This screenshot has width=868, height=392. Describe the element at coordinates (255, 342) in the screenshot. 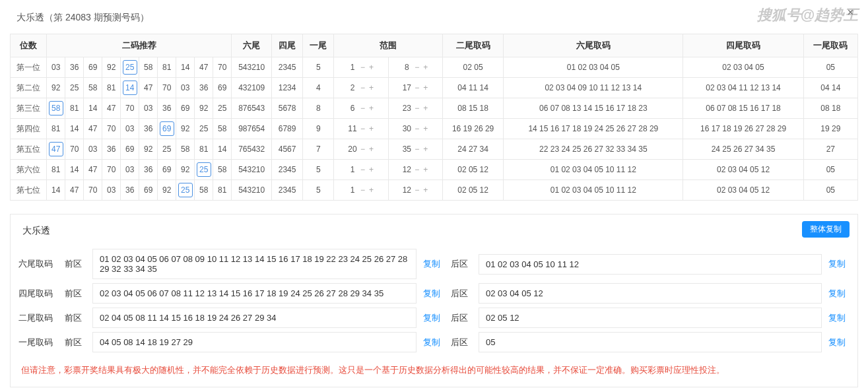

I see `front-value: 04 05 08 14 18 19 27 29` at that location.